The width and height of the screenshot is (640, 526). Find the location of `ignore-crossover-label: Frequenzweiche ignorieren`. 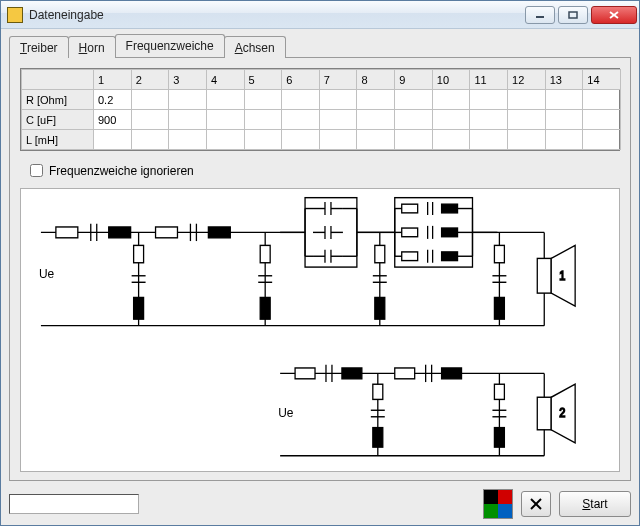

ignore-crossover-label: Frequenzweiche ignorieren is located at coordinates (122, 171).